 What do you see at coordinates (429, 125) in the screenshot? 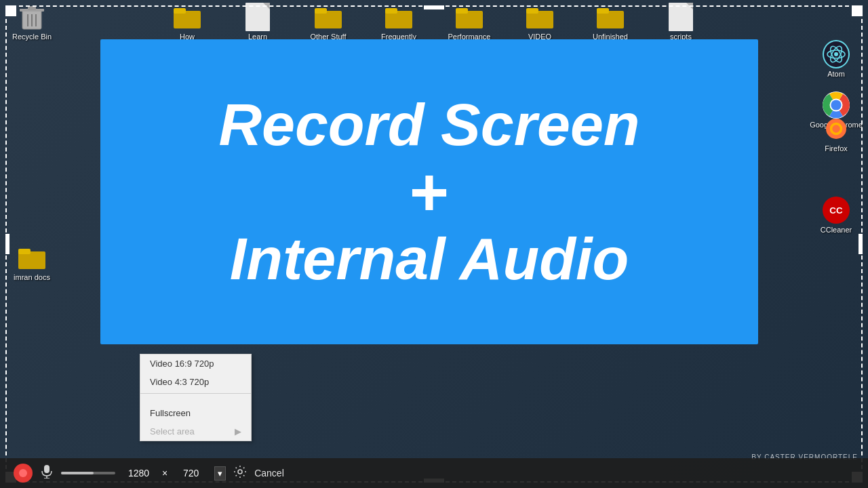
I see `video-title-line1: Record Screen` at bounding box center [429, 125].